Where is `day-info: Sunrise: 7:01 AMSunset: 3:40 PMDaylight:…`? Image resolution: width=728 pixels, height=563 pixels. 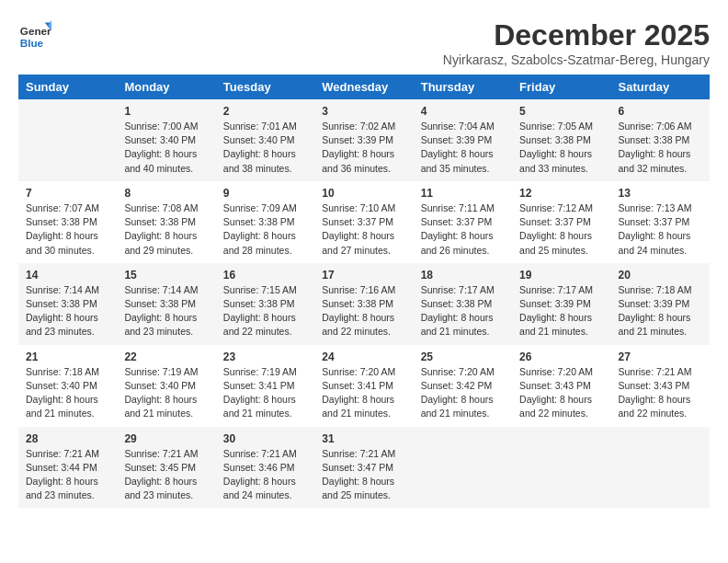 day-info: Sunrise: 7:01 AMSunset: 3:40 PMDaylight:… is located at coordinates (265, 147).